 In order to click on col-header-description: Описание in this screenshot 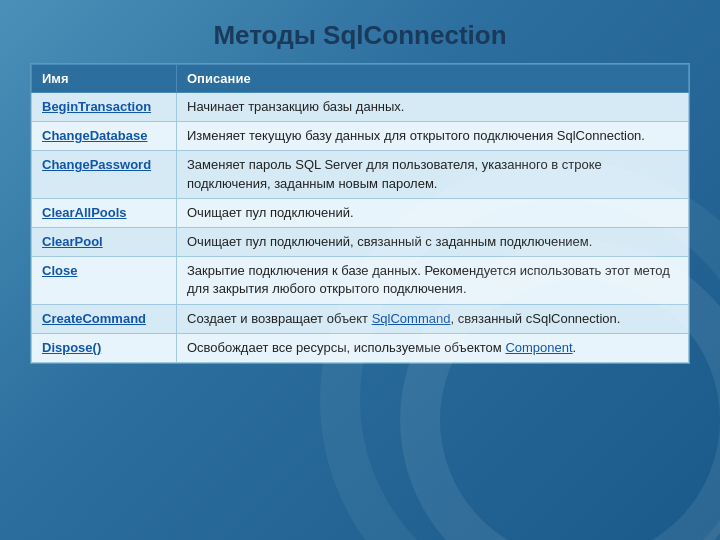, I will do `click(433, 79)`.